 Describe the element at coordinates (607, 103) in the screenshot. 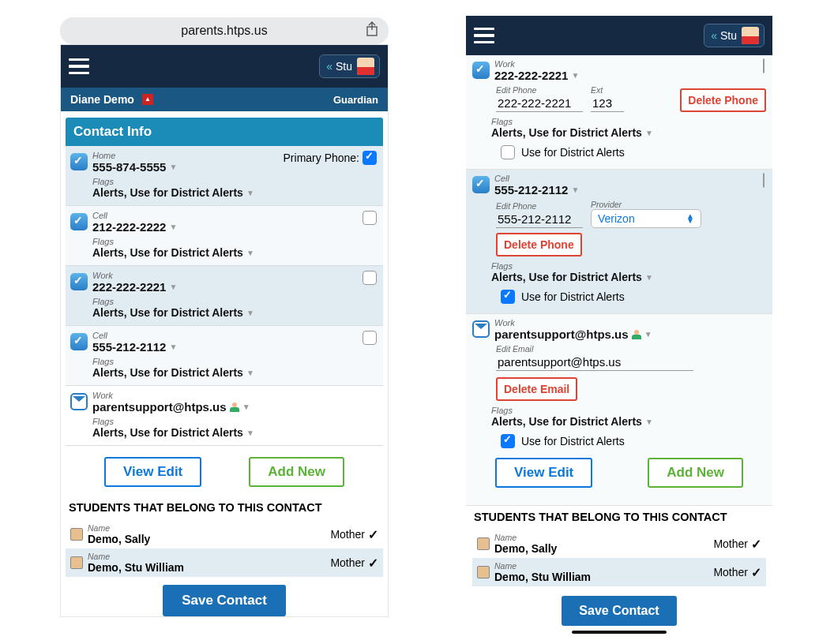

I see `ext-input` at that location.